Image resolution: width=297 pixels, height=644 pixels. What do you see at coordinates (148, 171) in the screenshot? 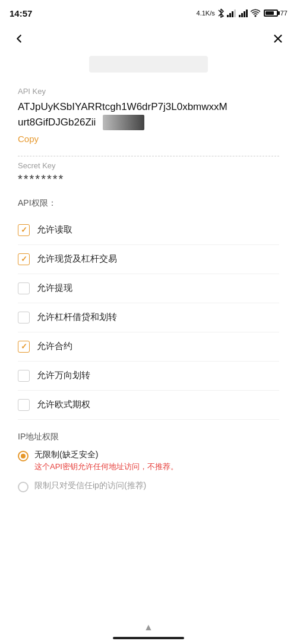
I see `secret-key-section: Secret Key ********` at bounding box center [148, 171].